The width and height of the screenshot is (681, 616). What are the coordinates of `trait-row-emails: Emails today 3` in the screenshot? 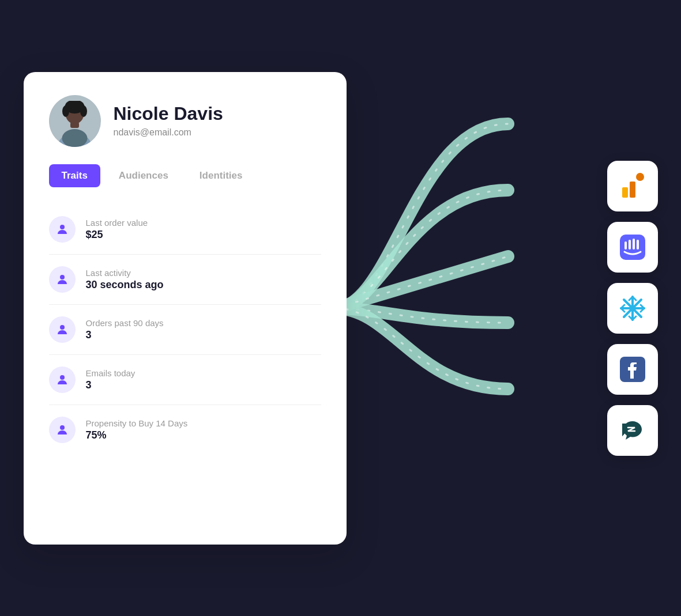 It's located at (185, 380).